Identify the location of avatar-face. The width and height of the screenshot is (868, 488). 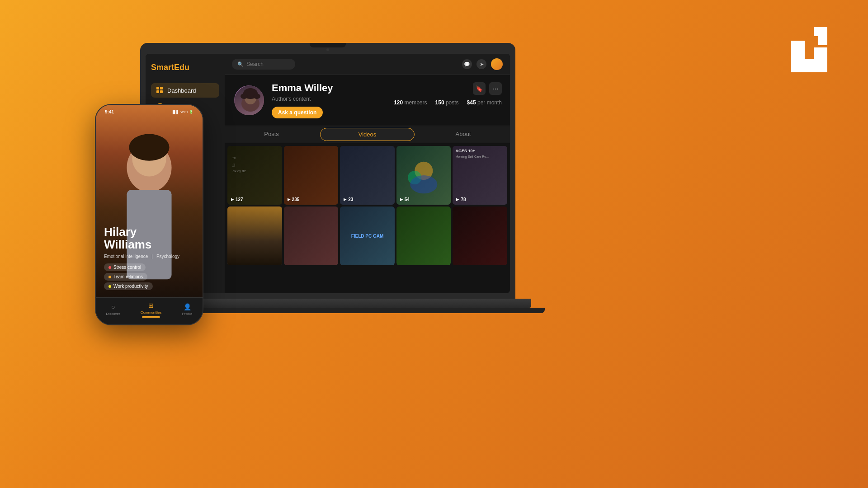
(250, 101).